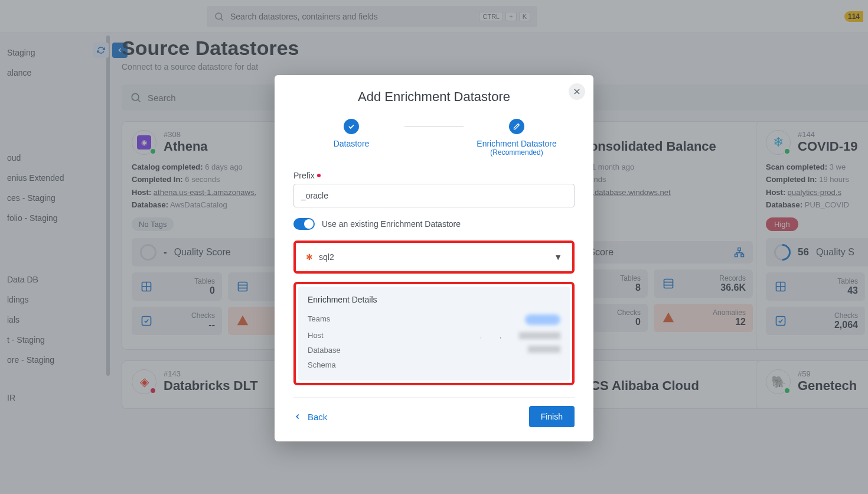  Describe the element at coordinates (577, 92) in the screenshot. I see `close-button` at that location.